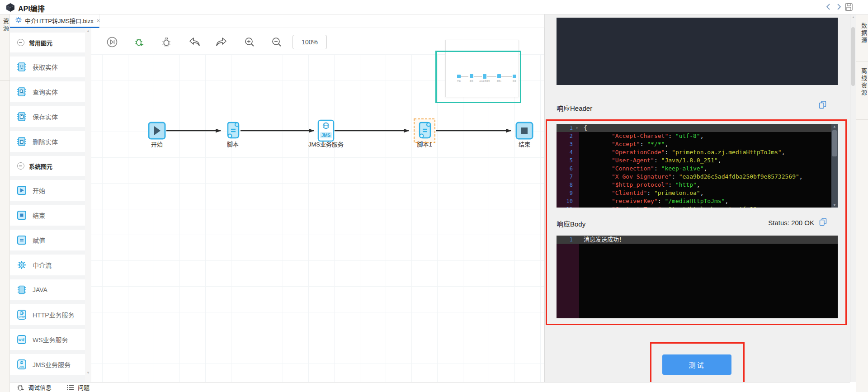  What do you see at coordinates (157, 145) in the screenshot?
I see `svg-text: 开始` at bounding box center [157, 145].